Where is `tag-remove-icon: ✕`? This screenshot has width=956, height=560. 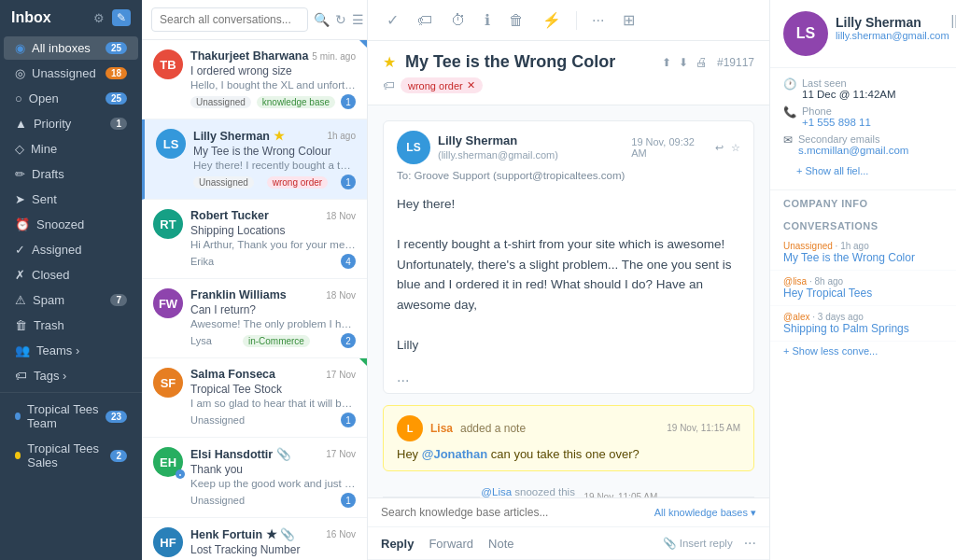 tag-remove-icon: ✕ is located at coordinates (471, 86).